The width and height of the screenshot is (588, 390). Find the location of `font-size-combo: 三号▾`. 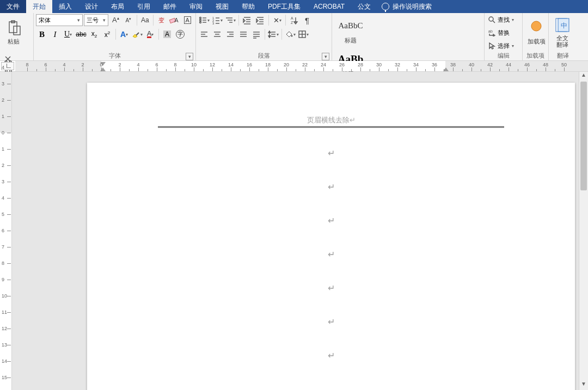

font-size-combo: 三号▾ is located at coordinates (96, 20).